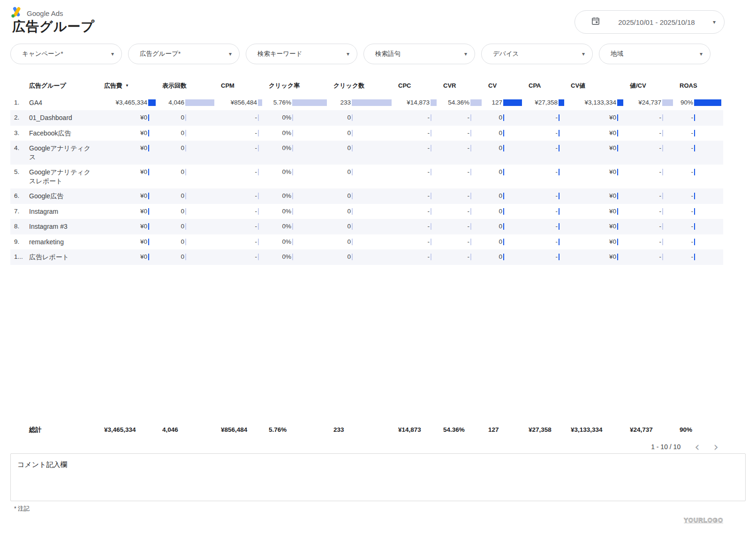 The width and height of the screenshot is (756, 534). I want to click on column-header-value_per_cv: 値/CV, so click(655, 87).